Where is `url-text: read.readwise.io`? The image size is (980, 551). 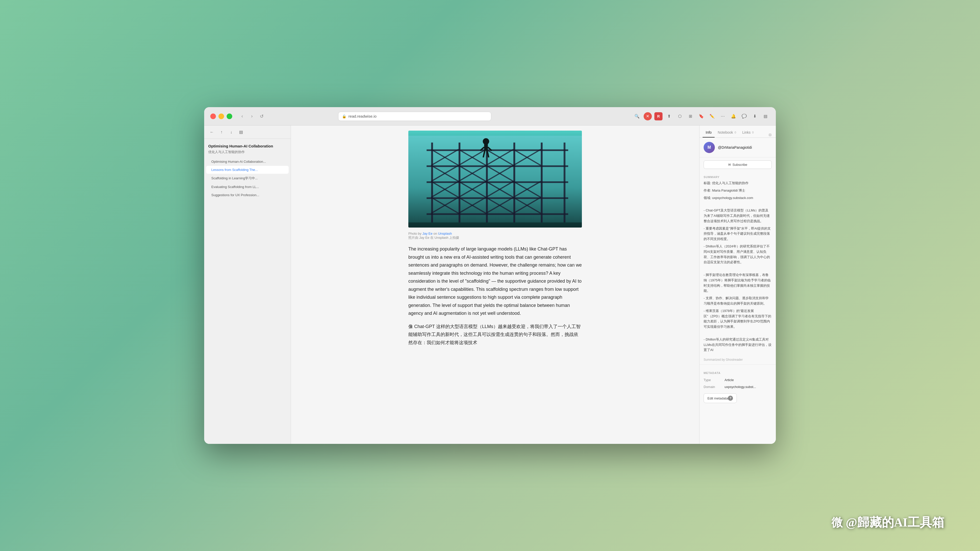
url-text: read.readwise.io is located at coordinates (362, 116).